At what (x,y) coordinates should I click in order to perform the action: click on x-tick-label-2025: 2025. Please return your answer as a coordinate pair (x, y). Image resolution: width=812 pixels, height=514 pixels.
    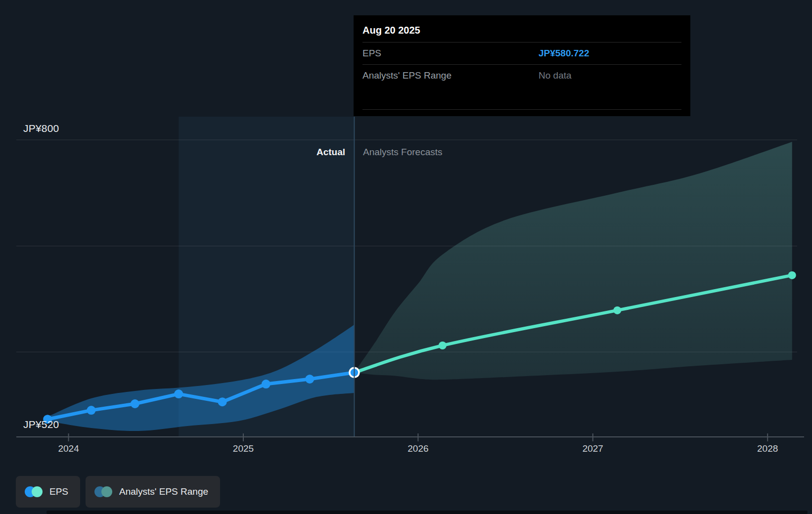
    Looking at the image, I should click on (243, 449).